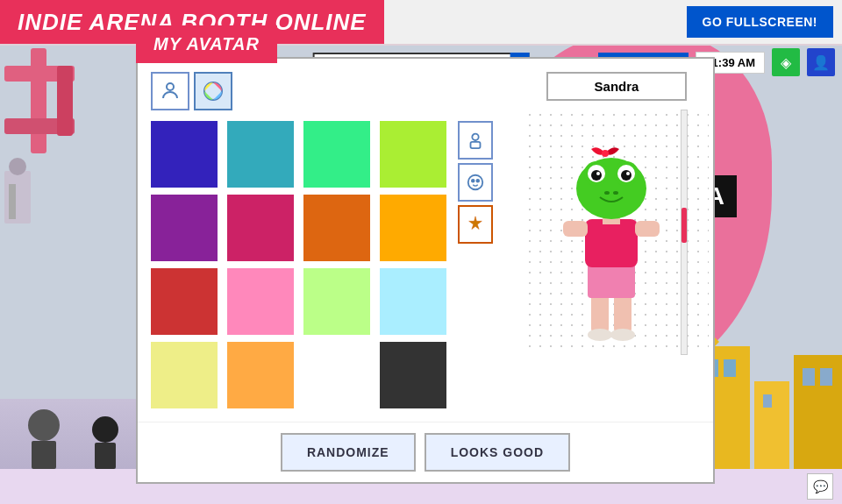  What do you see at coordinates (475, 140) in the screenshot?
I see `portrait-scroll-btn` at bounding box center [475, 140].